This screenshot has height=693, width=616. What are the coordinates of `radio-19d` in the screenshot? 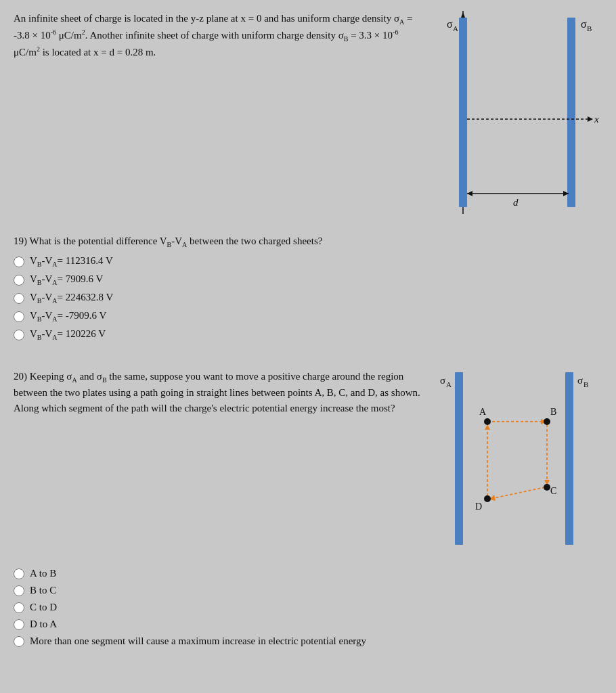 It's located at (19, 317).